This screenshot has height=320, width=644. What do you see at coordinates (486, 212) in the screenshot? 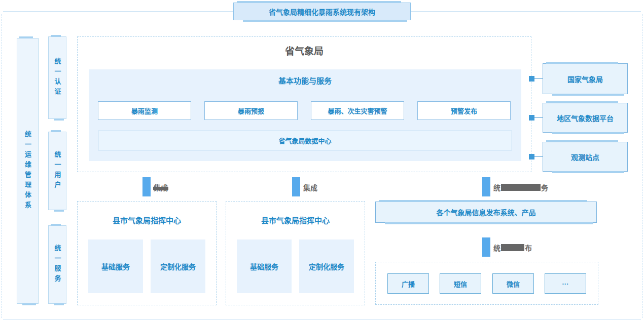
I see `publish-systems-box: 各个气象局信息发布系统、产品` at bounding box center [486, 212].